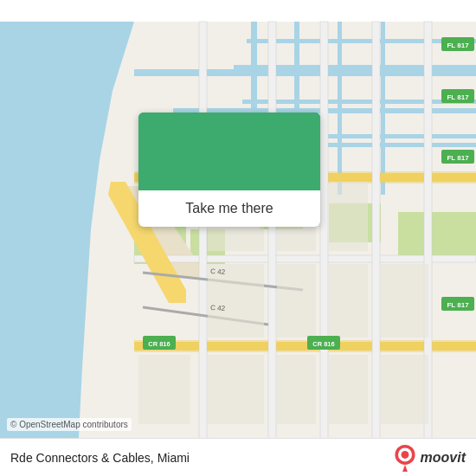 This screenshot has width=476, height=476. Describe the element at coordinates (229, 151) in the screenshot. I see `card-green-area` at that location.